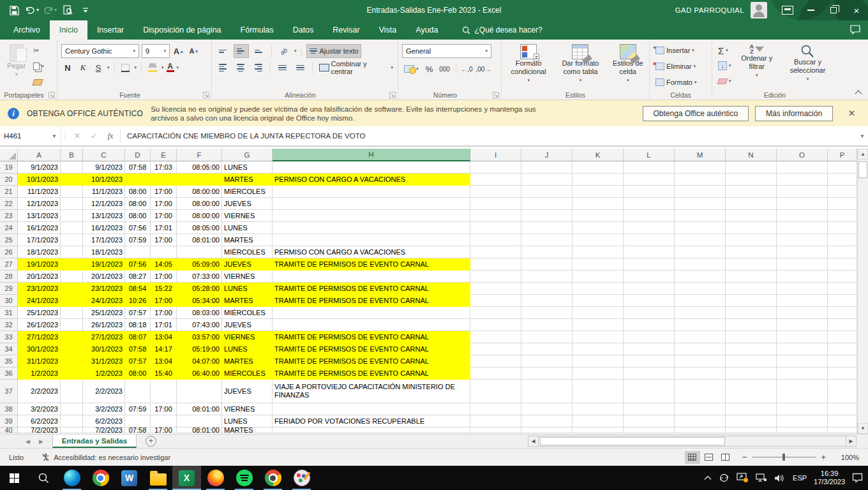 Image resolution: width=868 pixels, height=490 pixels. Describe the element at coordinates (138, 180) in the screenshot. I see `cell-D20` at that location.